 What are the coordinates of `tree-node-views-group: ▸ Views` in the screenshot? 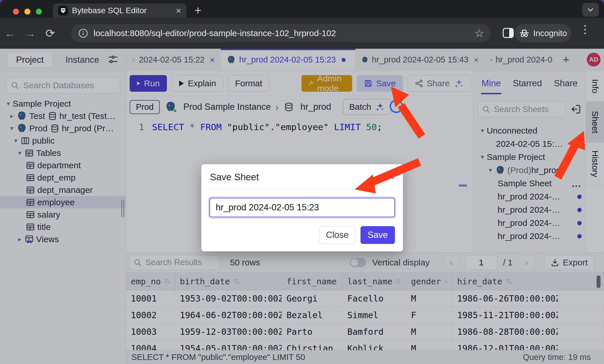 It's located at (63, 239).